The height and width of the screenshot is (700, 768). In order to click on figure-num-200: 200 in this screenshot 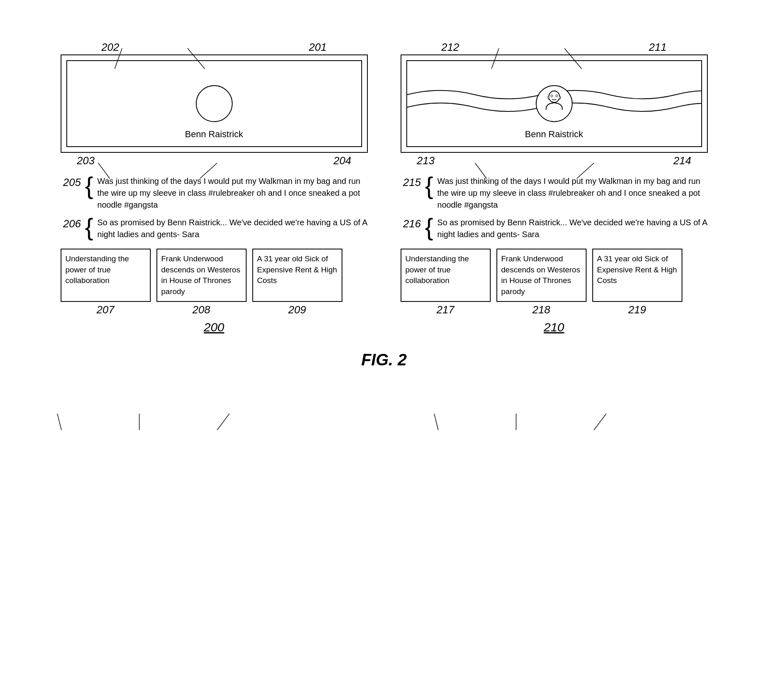, I will do `click(214, 327)`.